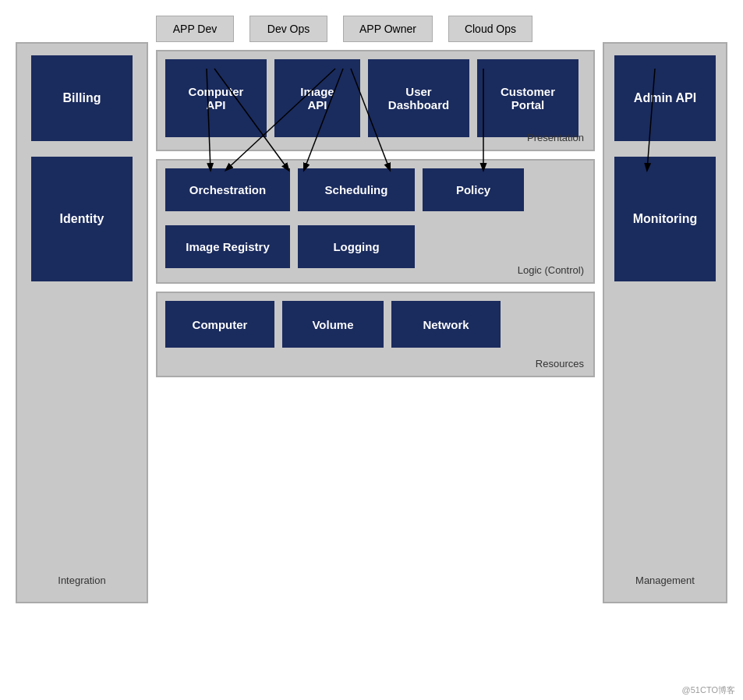 The height and width of the screenshot is (700, 743). What do you see at coordinates (82, 219) in the screenshot?
I see `identity-box: Identity` at bounding box center [82, 219].